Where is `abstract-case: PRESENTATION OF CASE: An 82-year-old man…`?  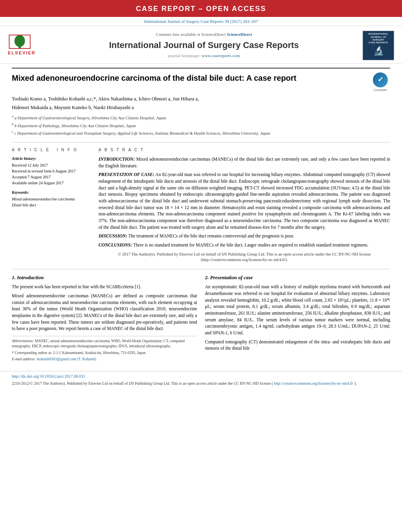
abstract-case: PRESENTATION OF CASE: An 82-year-old man… is located at coordinates (244, 201).